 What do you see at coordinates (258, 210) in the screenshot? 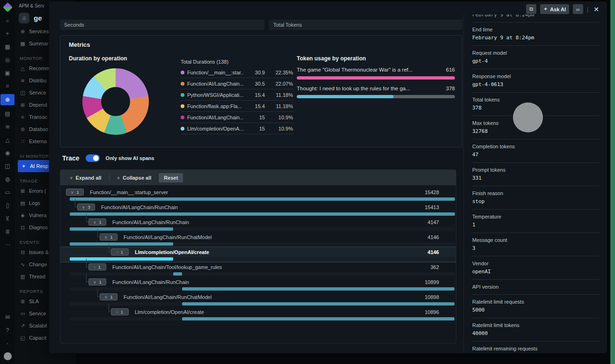
I see `trace-span-row: ∨3Function/AI/LangChain/RunChain15413` at bounding box center [258, 210].